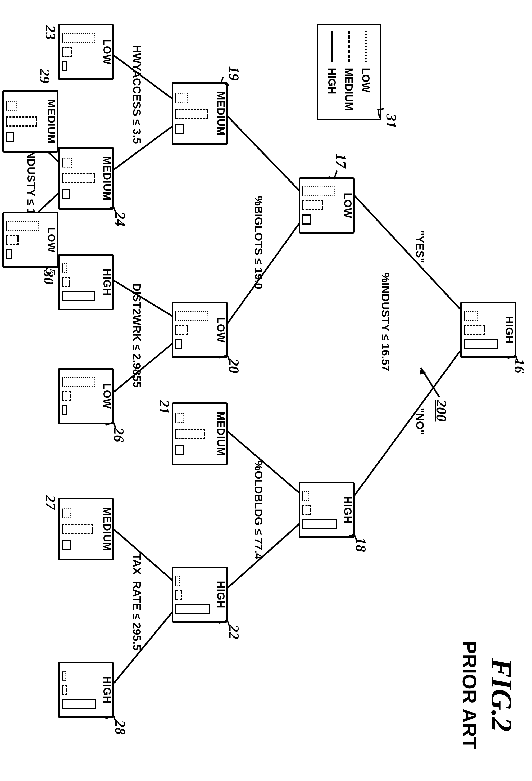 This screenshot has width=532, height=781. I want to click on node-25-label: HIGH, so click(107, 282).